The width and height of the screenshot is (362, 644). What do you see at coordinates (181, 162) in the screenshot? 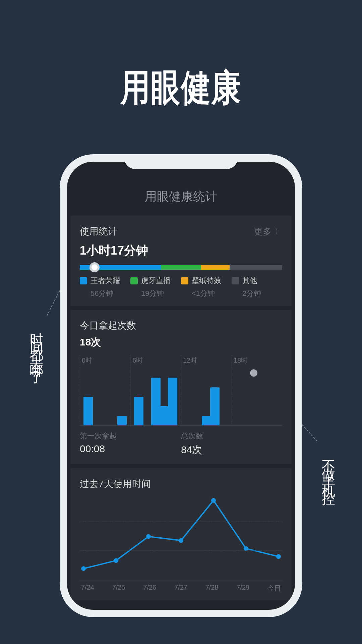
I see `phone-notch` at bounding box center [181, 162].